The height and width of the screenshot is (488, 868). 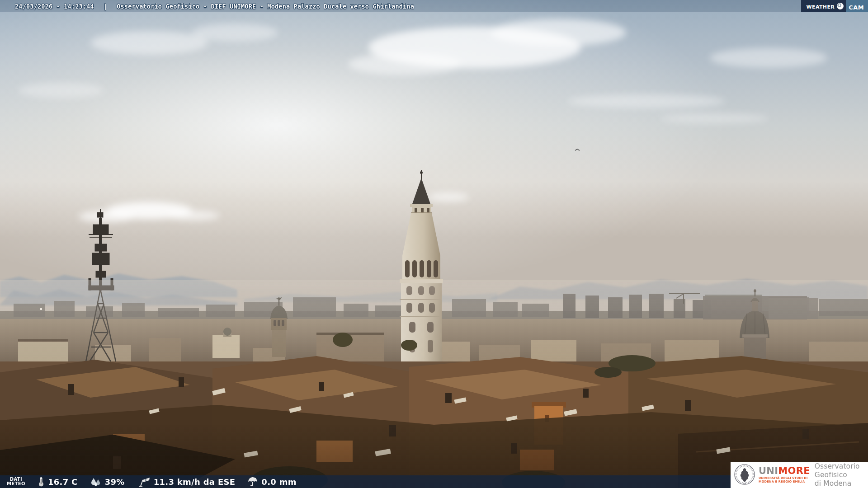 I want to click on dati-label-line2: METEO, so click(x=16, y=484).